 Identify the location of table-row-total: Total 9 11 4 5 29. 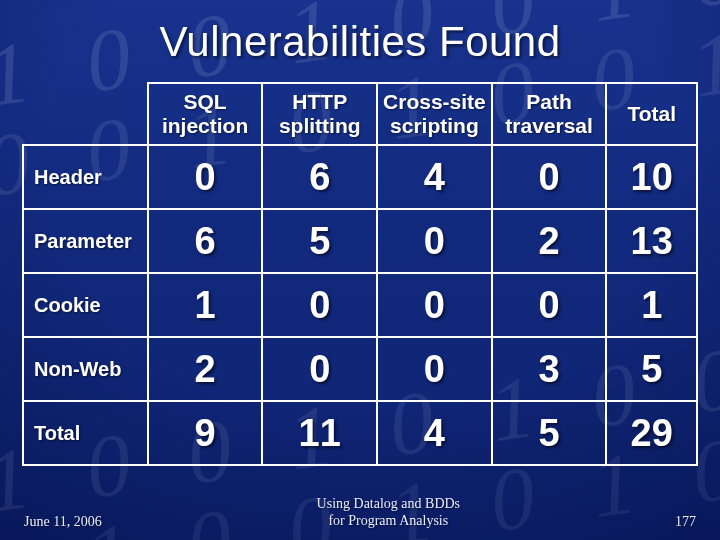
(360, 433).